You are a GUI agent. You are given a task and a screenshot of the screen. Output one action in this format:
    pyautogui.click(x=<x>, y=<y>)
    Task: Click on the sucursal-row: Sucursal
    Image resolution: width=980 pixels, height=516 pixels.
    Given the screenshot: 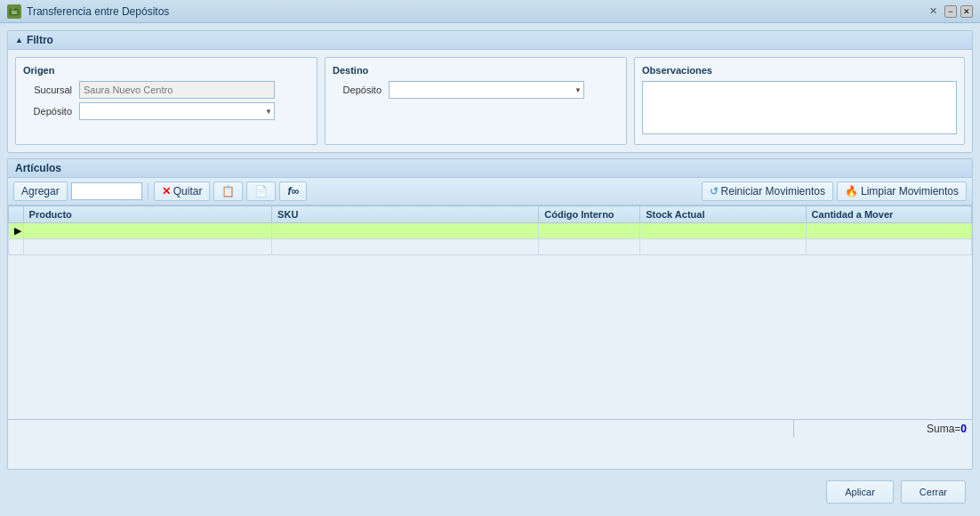 What is the action you would take?
    pyautogui.click(x=166, y=90)
    